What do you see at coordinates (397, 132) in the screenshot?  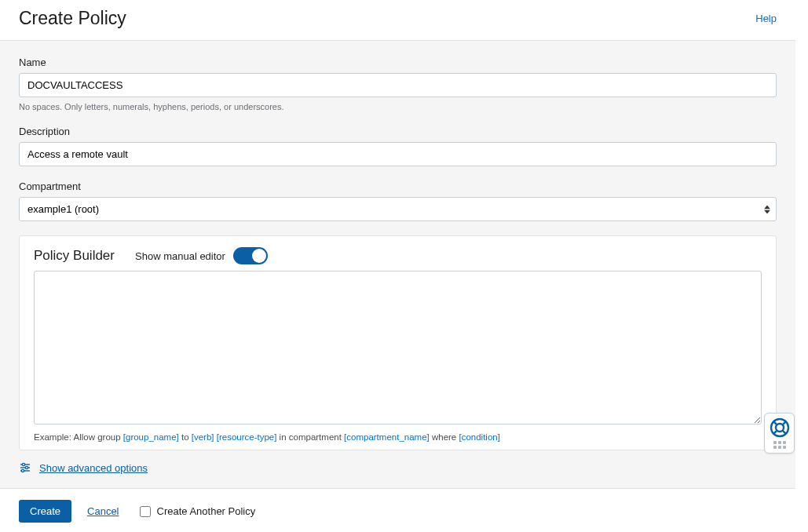 I see `description-label: Description` at bounding box center [397, 132].